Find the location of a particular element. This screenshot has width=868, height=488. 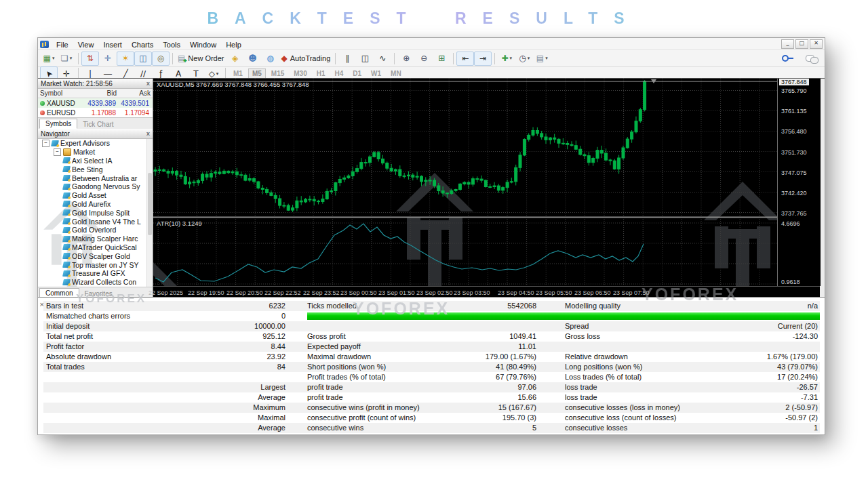

timeframe-d1: D1 is located at coordinates (357, 73).